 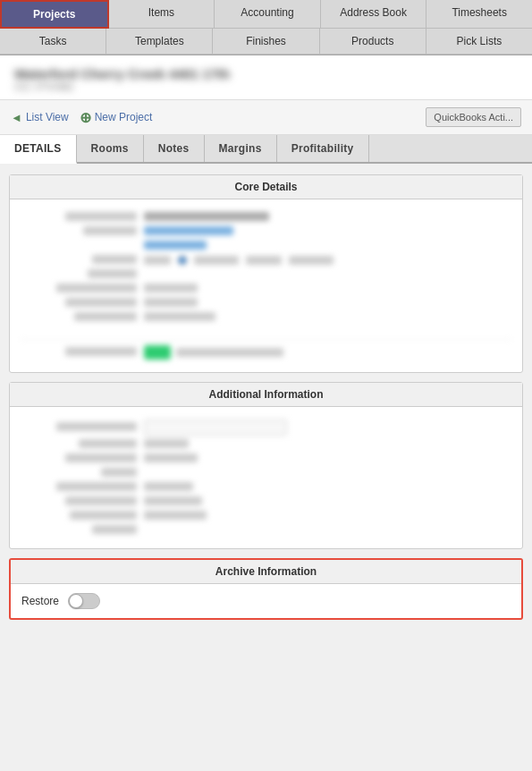 I want to click on list-view-button: ◄ List View, so click(x=39, y=118).